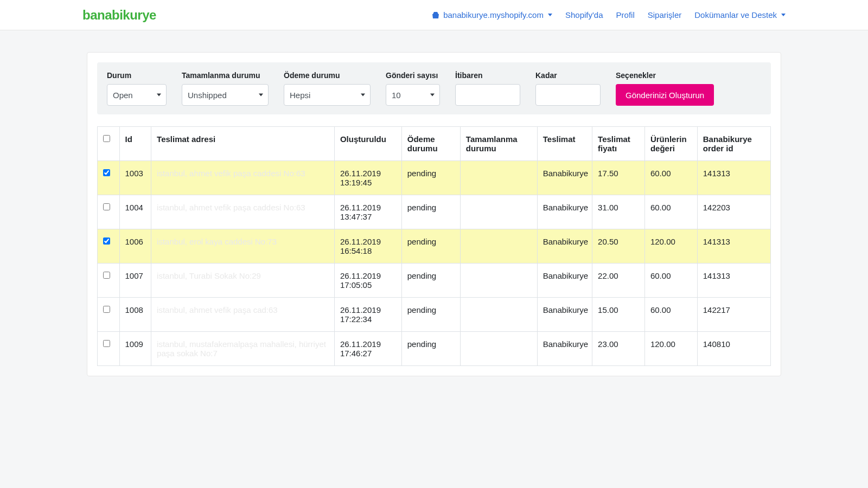 The width and height of the screenshot is (868, 488). What do you see at coordinates (327, 88) in the screenshot?
I see `filter-payment: Ödeme durumu Hepsi` at bounding box center [327, 88].